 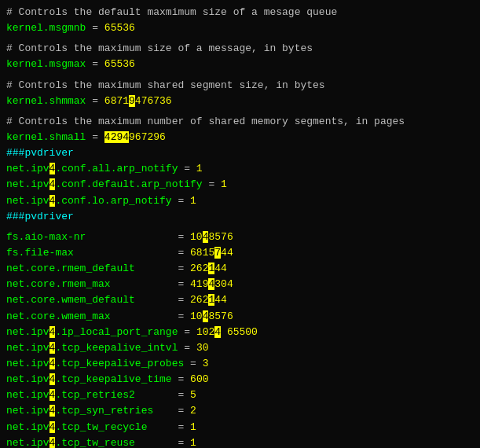 What do you see at coordinates (240, 285) in the screenshot?
I see `line: net.core.rmem_max = 4194304` at bounding box center [240, 285].